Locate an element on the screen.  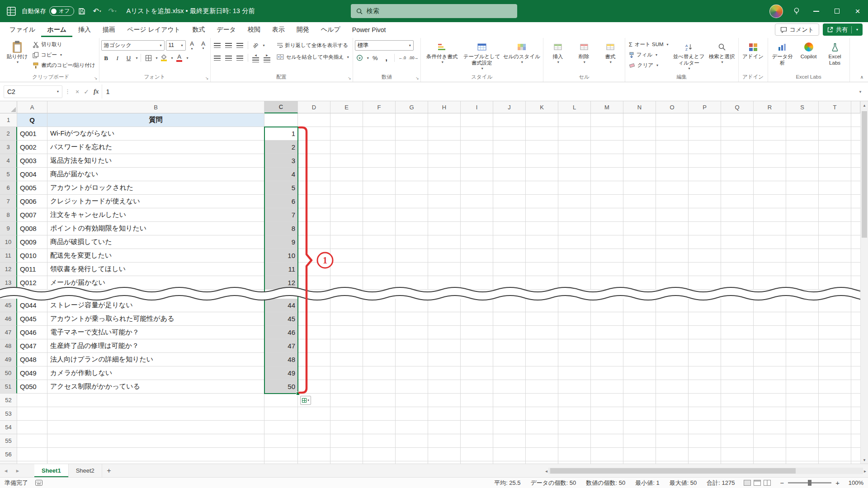
font-color-button: A is located at coordinates (179, 58).